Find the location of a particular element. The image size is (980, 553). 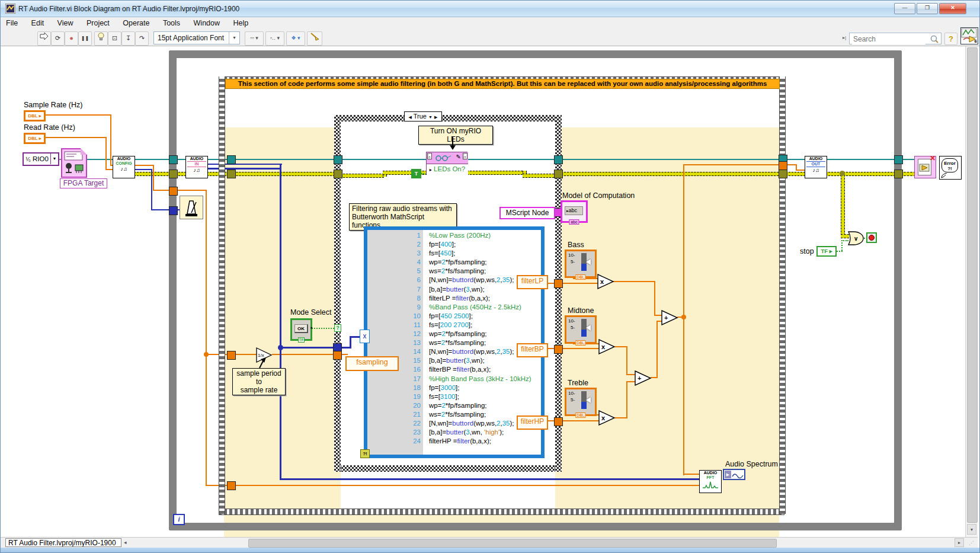

code-line: 19fs=[3100]; is located at coordinates (454, 397).